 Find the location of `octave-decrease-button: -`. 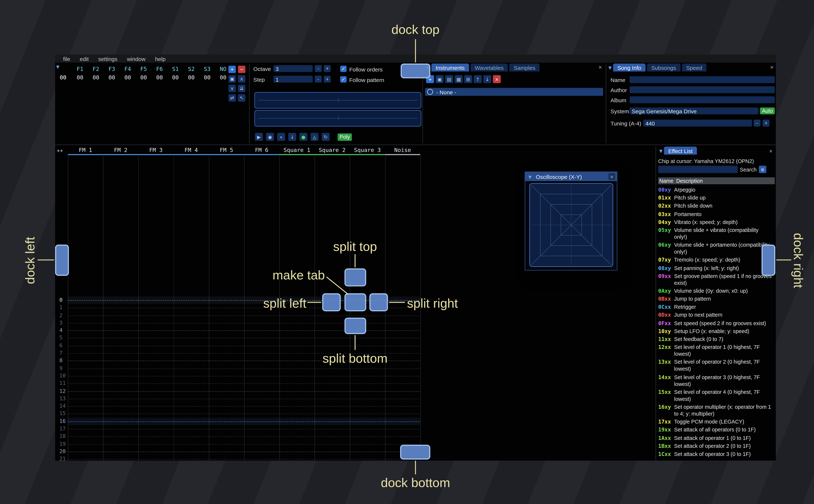

octave-decrease-button: - is located at coordinates (318, 69).